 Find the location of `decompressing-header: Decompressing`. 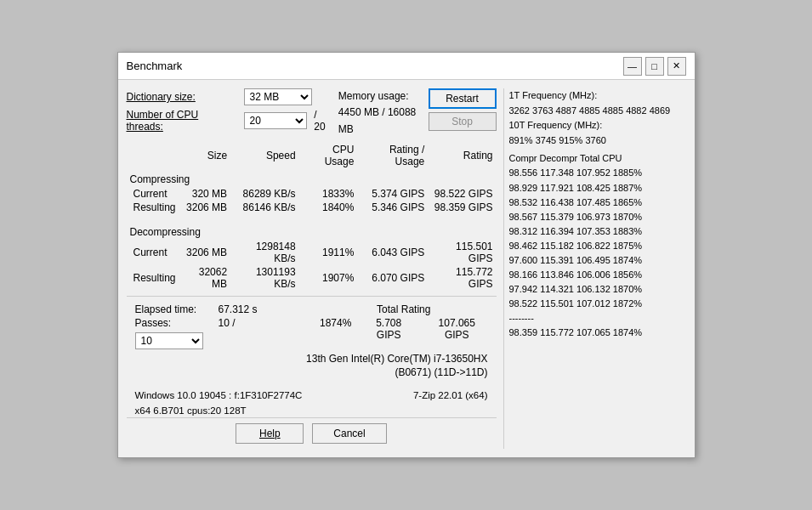

decompressing-header: Decompressing is located at coordinates (311, 230).